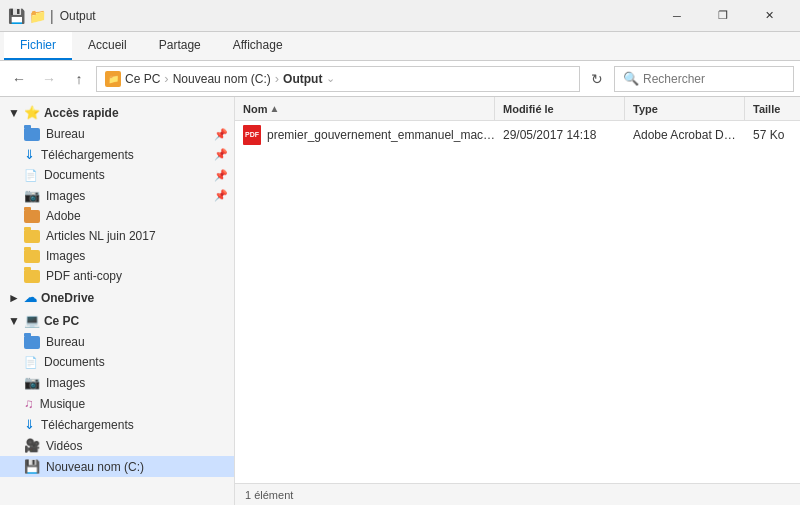 The height and width of the screenshot is (506, 800). I want to click on sidebar-item-telechargements: ⇓ Téléchargements 📌, so click(117, 154).